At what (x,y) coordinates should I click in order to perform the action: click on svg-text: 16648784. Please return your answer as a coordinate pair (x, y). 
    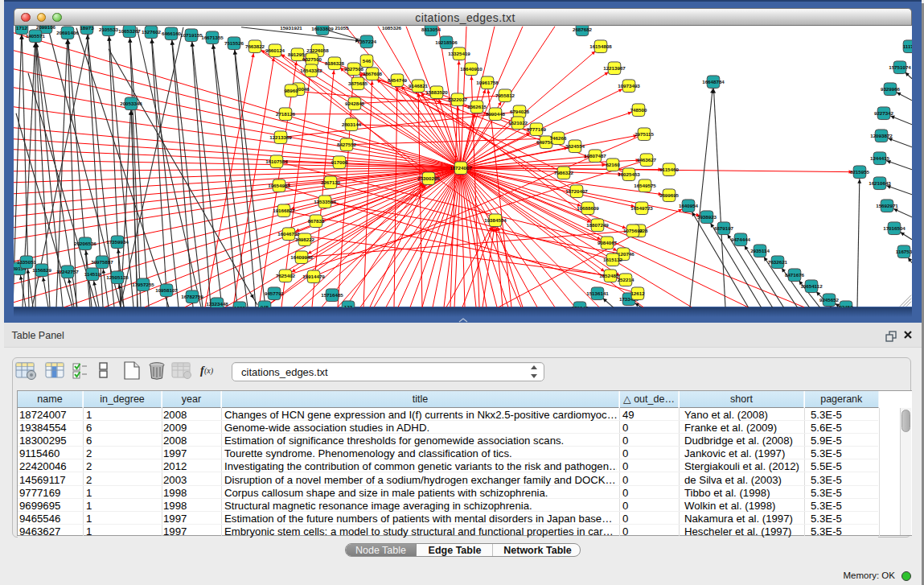
    Looking at the image, I should click on (713, 80).